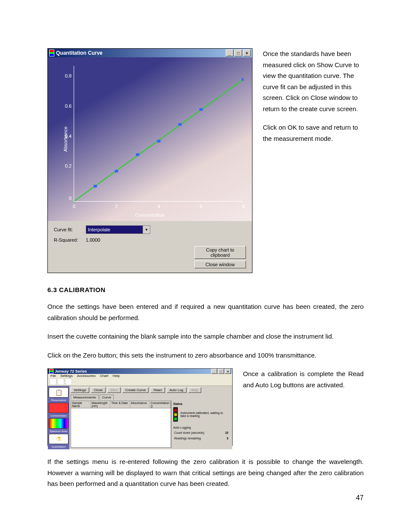 The width and height of the screenshot is (411, 532). Describe the element at coordinates (136, 390) in the screenshot. I see `create-curve-button: Create Curve` at that location.